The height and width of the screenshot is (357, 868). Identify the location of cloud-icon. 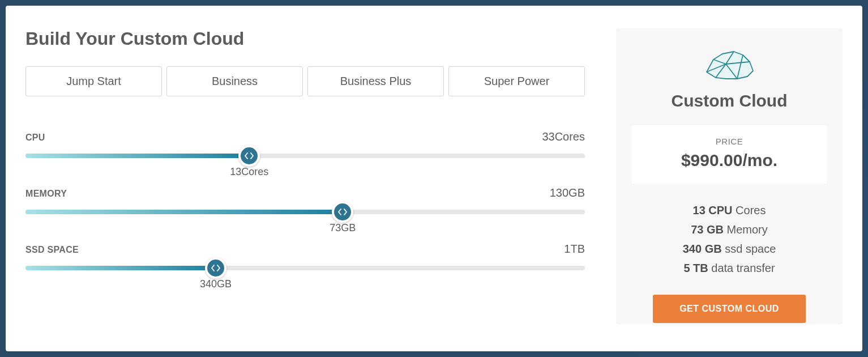
(729, 64).